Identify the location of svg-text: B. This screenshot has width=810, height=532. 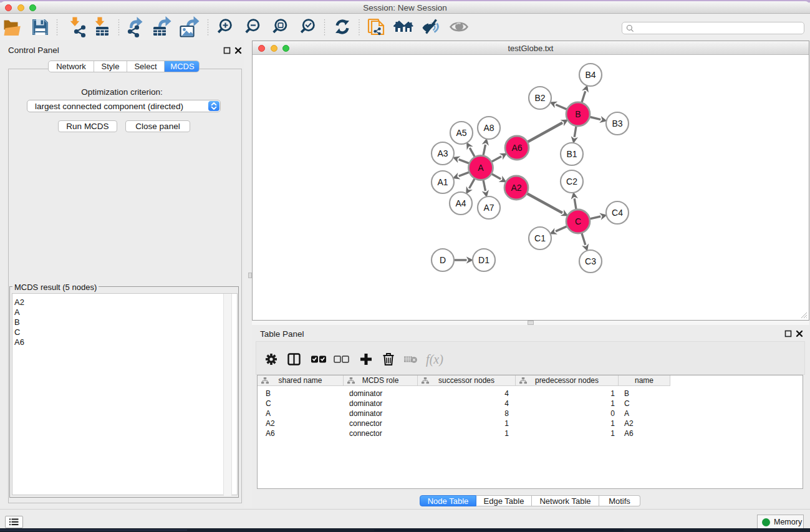
(577, 114).